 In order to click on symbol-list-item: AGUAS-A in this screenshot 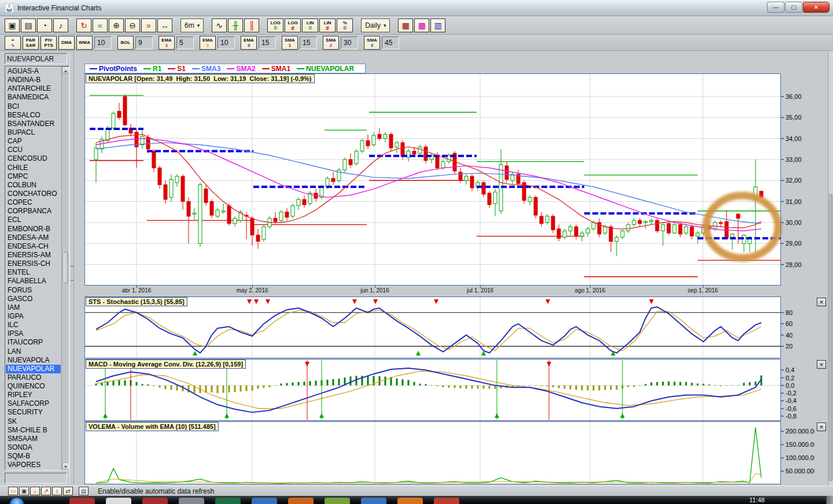, I will do `click(34, 72)`.